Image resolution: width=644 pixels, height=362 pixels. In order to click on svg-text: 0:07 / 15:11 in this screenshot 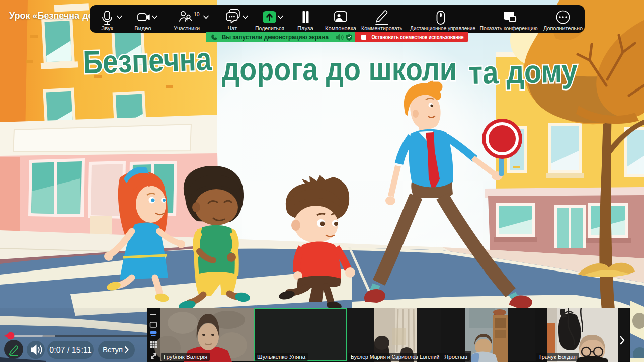, I will do `click(70, 350)`.